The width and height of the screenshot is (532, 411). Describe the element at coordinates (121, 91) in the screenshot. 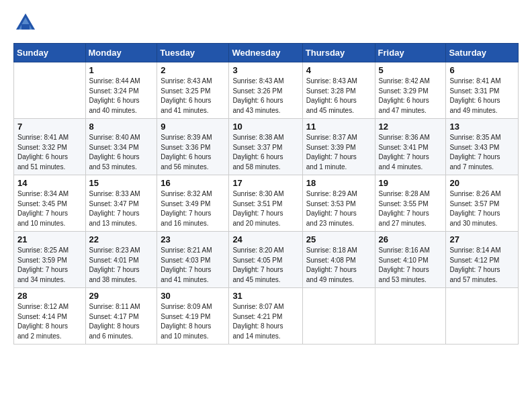

I see `calendar-cell: 1Sunrise: 8:44 AM Sunset: 3:24 PM Daylig…` at that location.